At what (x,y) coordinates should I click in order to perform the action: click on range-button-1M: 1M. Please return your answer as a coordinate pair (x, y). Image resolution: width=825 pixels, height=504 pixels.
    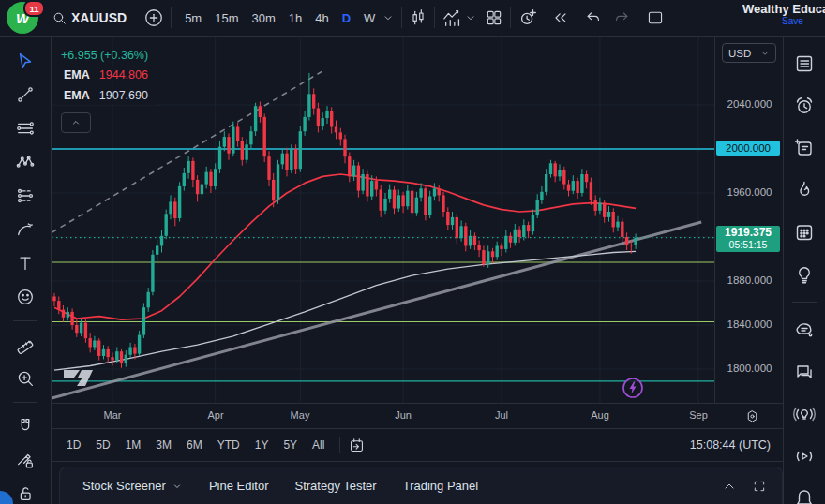
    Looking at the image, I should click on (133, 445).